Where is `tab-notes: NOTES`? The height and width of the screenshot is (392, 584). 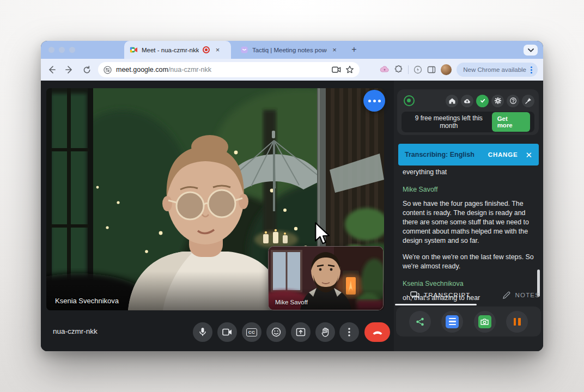
tab-notes: NOTES is located at coordinates (521, 295).